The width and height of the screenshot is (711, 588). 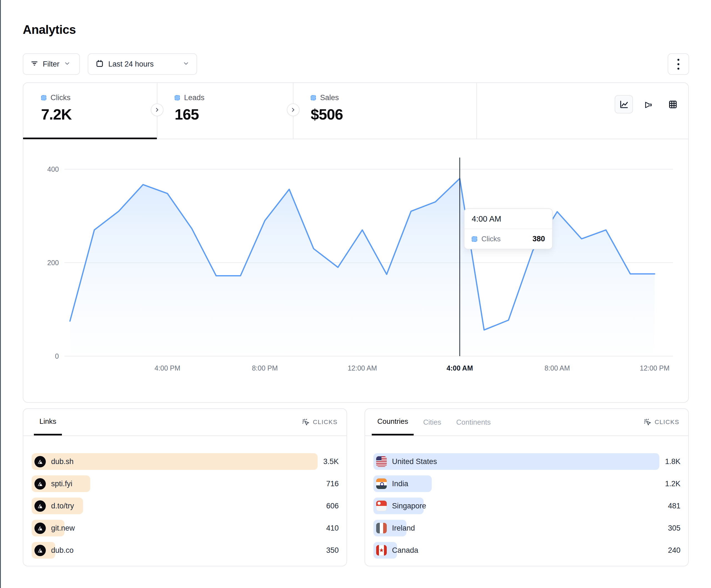 I want to click on date-range-label: Last 24 hours, so click(x=131, y=64).